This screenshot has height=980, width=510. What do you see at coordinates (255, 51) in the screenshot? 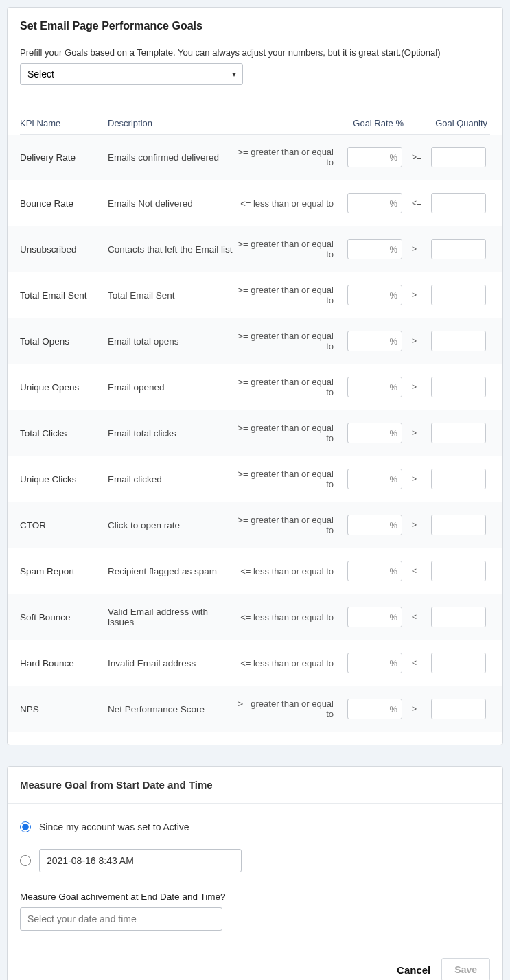
I see `prefill-instructions: Prefill your Goals based on a Template. …` at bounding box center [255, 51].